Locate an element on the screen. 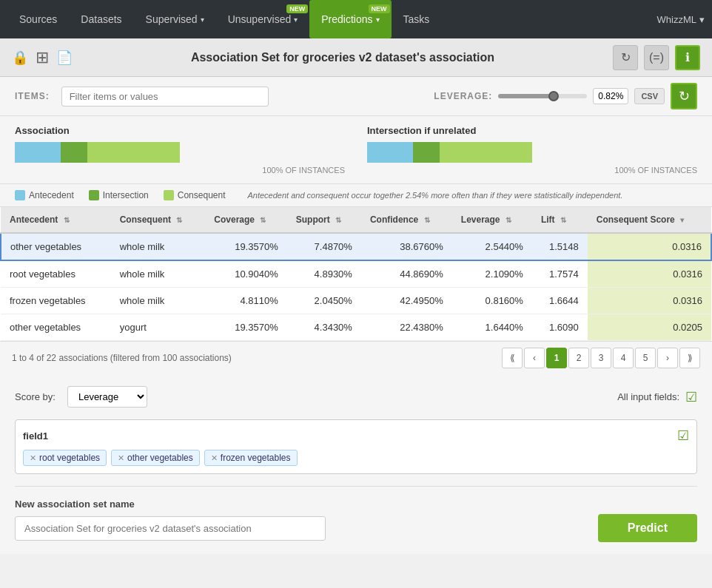 The width and height of the screenshot is (712, 588). csv-button: CSV is located at coordinates (650, 96).